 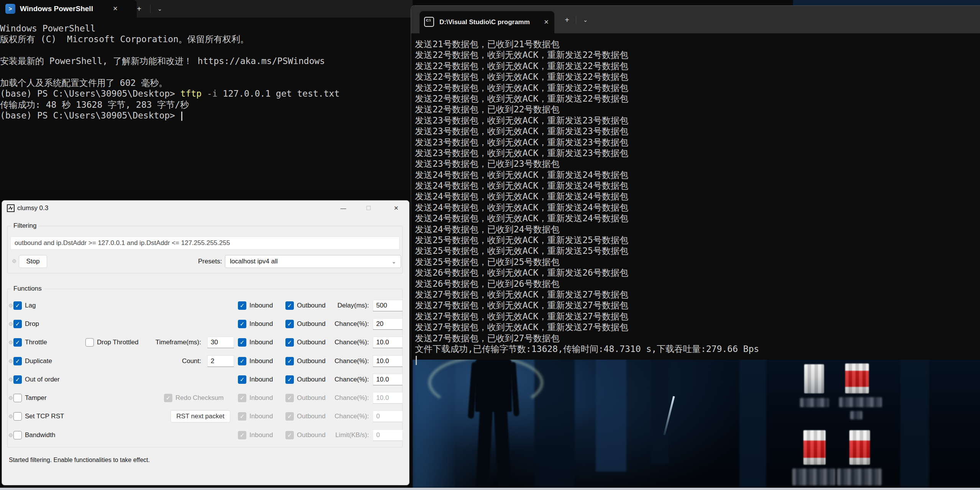 I want to click on filter-status-led, so click(x=14, y=261).